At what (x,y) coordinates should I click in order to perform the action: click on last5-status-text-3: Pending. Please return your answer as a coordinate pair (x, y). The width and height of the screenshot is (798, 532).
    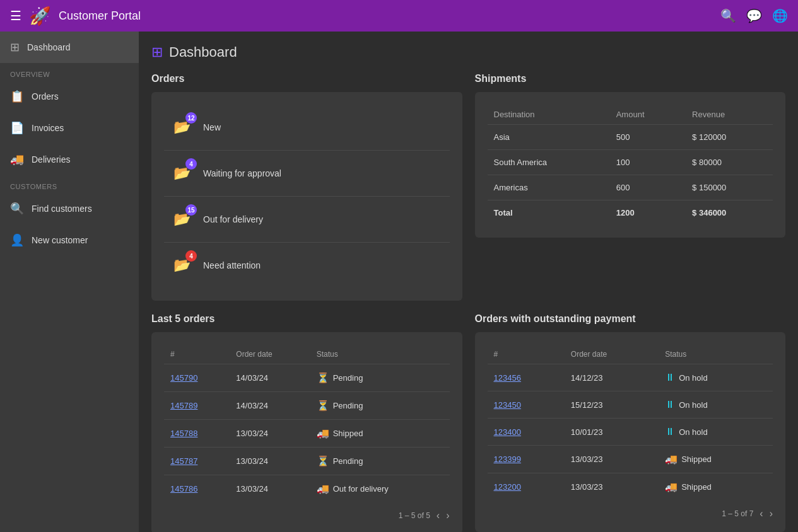
    Looking at the image, I should click on (348, 461).